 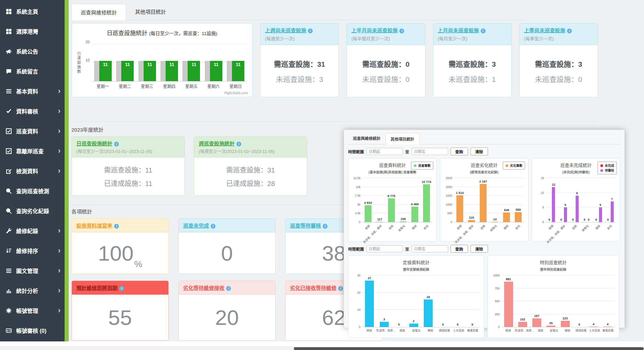 What do you see at coordinates (286, 30) in the screenshot?
I see `card-title-link: 上週尚未巡查設施` at bounding box center [286, 30].